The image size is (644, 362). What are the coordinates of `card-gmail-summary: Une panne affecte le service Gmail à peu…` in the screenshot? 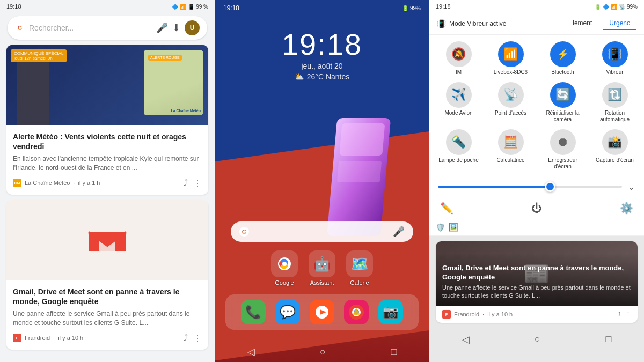 It's located at (107, 319).